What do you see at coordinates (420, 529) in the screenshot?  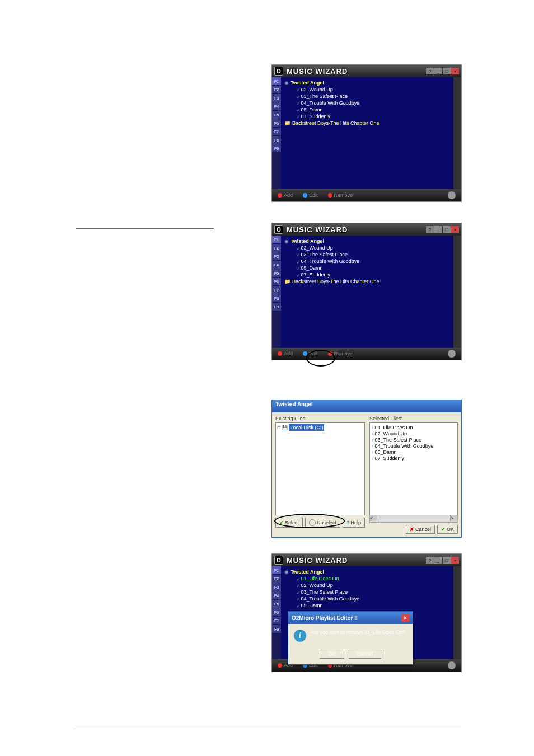 I see `cancel-button: ✘Cancel` at bounding box center [420, 529].